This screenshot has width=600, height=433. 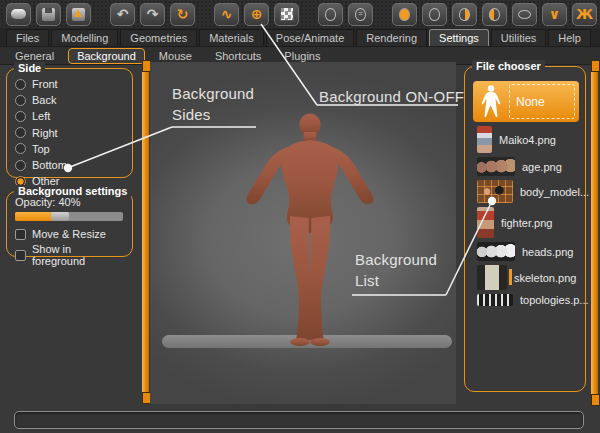 I want to click on reset-button: ↻, so click(x=182, y=14).